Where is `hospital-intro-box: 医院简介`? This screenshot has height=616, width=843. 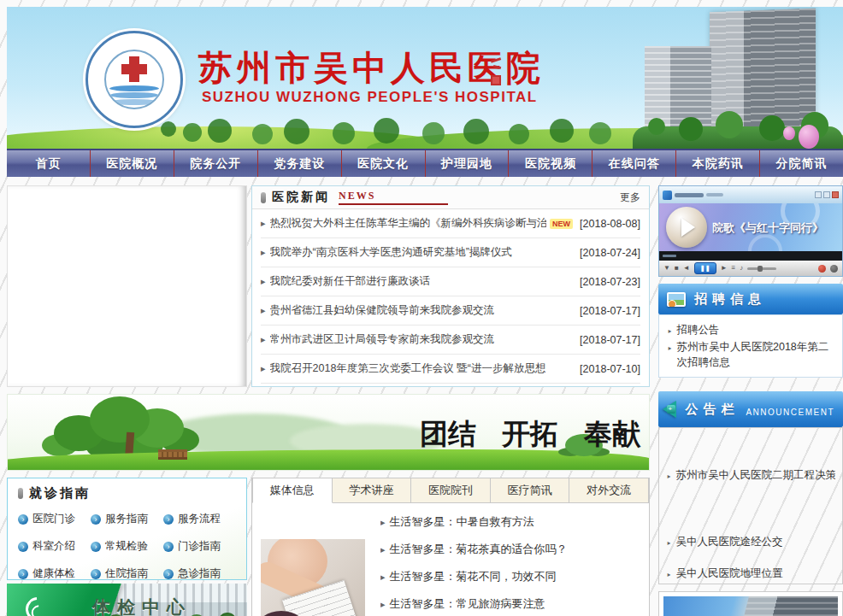 hospital-intro-box: 医院简介 is located at coordinates (751, 603).